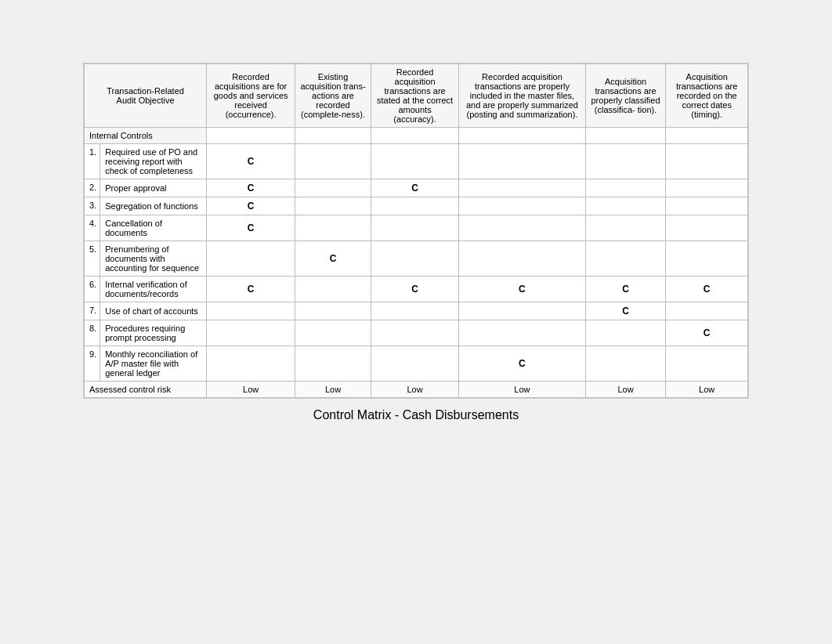 This screenshot has height=644, width=832. I want to click on cell-row4-col5, so click(625, 229).